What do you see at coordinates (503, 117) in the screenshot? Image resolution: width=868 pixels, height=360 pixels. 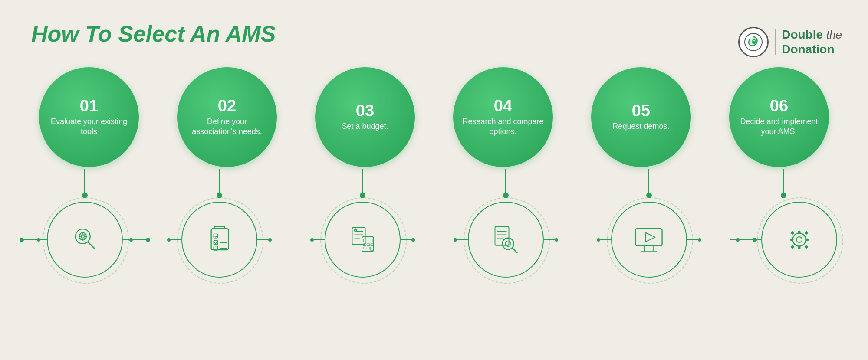 I see `step-bubble-4: 04 Research and compare options.` at bounding box center [503, 117].